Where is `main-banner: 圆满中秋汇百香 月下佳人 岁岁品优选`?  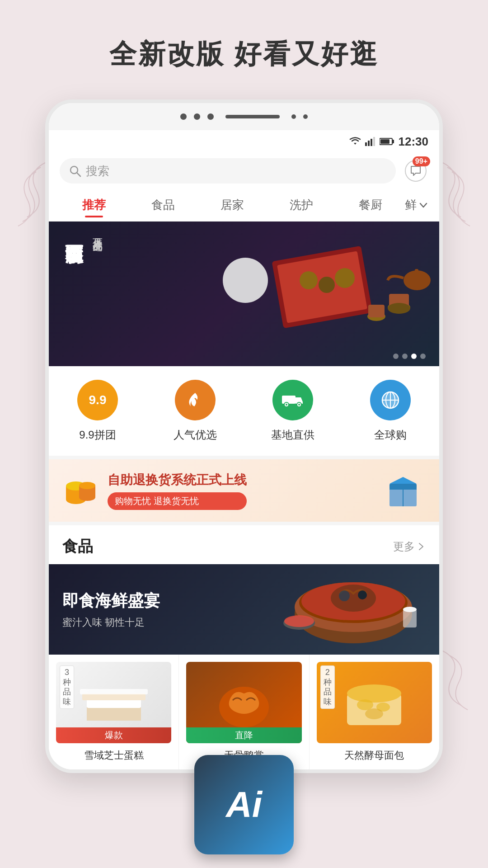
main-banner: 圆满中秋汇百香 月下佳人 岁岁品优选 is located at coordinates (244, 294).